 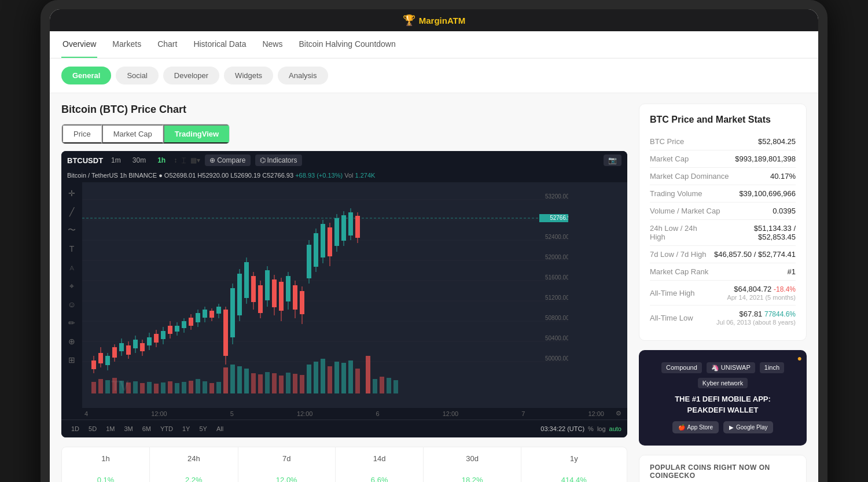 What do you see at coordinates (319, 175) in the screenshot?
I see `price-change: +68.93 (+0.13%)` at bounding box center [319, 175].